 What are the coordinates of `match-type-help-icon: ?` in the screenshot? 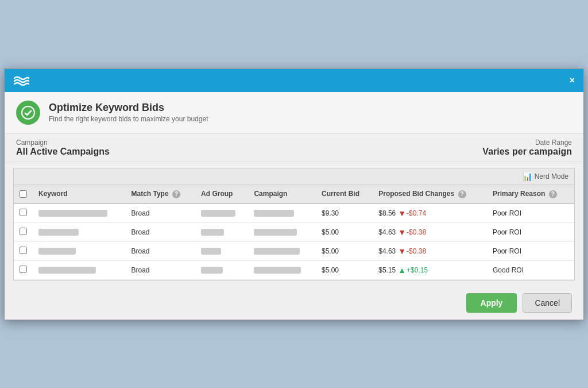 It's located at (176, 194).